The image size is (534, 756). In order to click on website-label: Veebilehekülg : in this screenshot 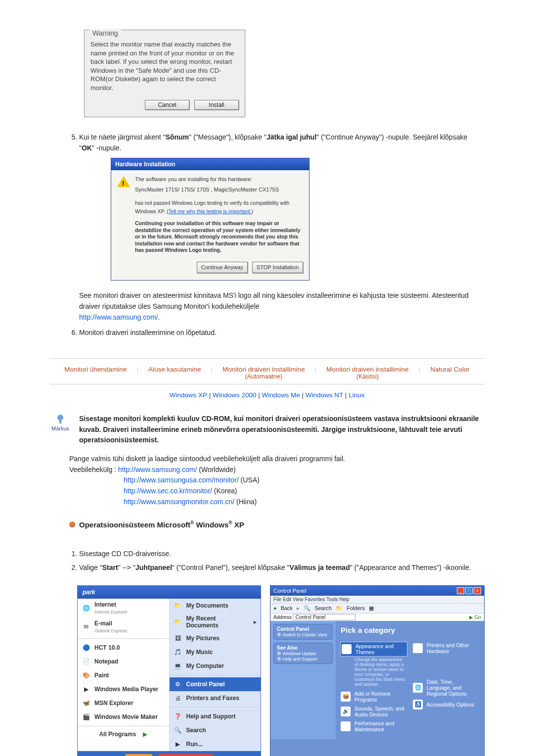, I will do `click(93, 470)`.